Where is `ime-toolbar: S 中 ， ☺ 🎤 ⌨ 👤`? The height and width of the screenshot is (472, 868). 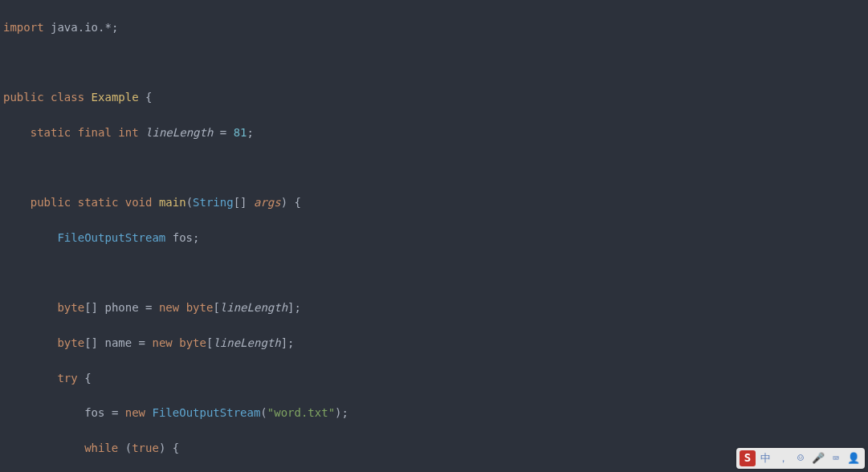
ime-toolbar: S 中 ， ☺ 🎤 ⌨ 👤 is located at coordinates (801, 458).